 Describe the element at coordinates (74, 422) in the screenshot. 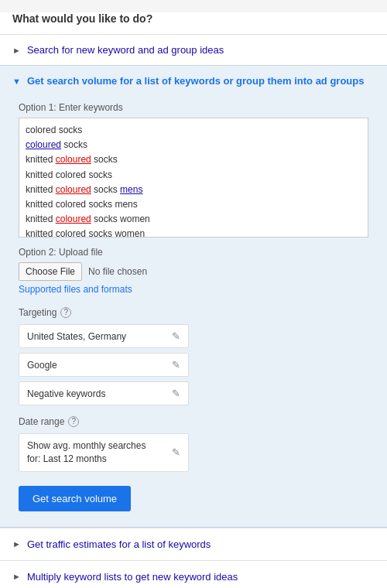

I see `date-range-help-icon: ?` at that location.